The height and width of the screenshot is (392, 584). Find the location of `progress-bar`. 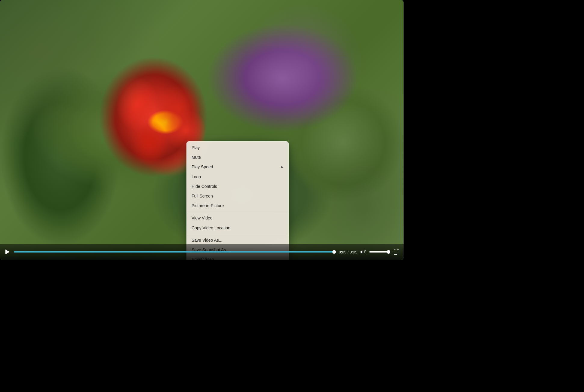

progress-bar is located at coordinates (175, 252).